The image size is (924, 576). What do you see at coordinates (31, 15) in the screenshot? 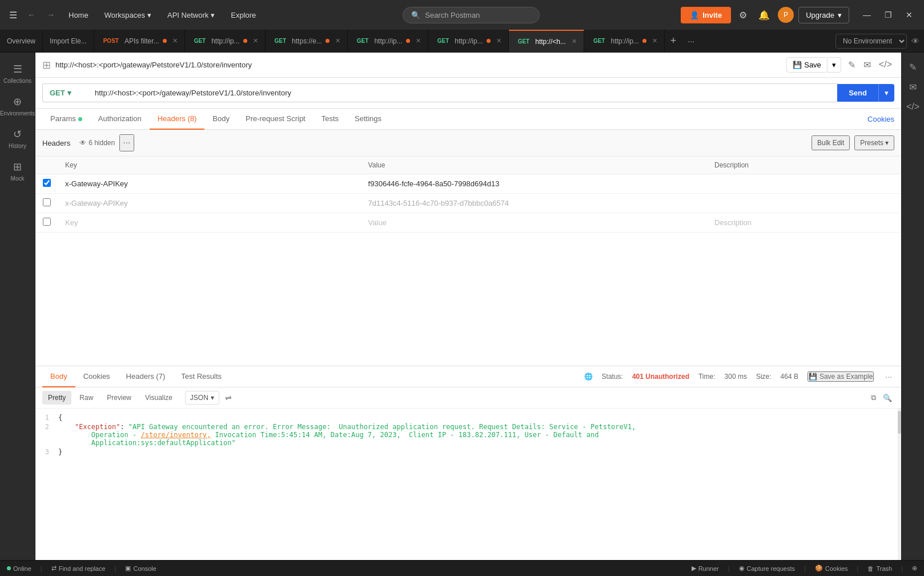
I see `nav-back: ←` at bounding box center [31, 15].